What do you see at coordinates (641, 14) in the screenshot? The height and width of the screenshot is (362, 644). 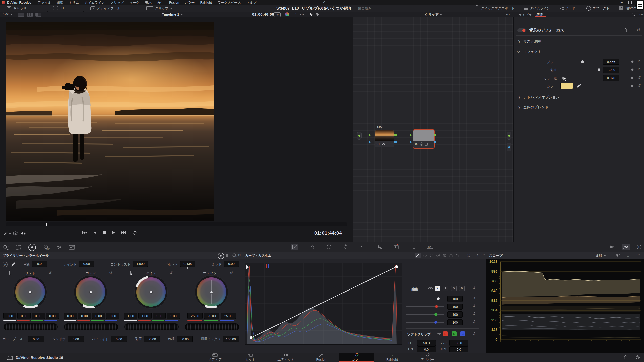 I see `inspector-options-menu-icon: •••` at bounding box center [641, 14].